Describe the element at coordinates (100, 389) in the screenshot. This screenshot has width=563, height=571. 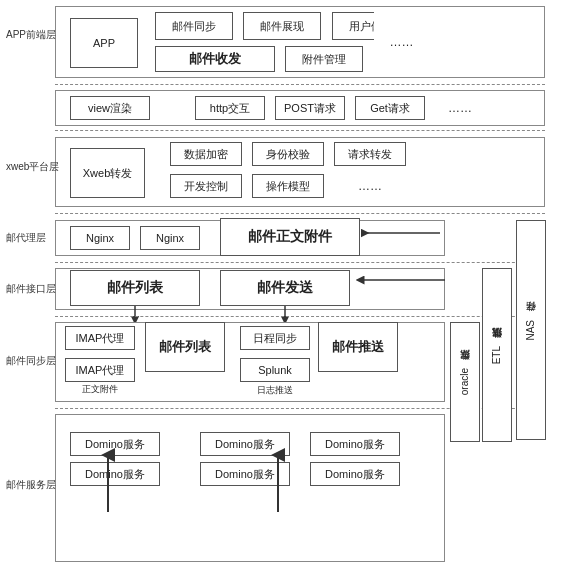
I see `attachment-sync-box: 正文附件` at that location.